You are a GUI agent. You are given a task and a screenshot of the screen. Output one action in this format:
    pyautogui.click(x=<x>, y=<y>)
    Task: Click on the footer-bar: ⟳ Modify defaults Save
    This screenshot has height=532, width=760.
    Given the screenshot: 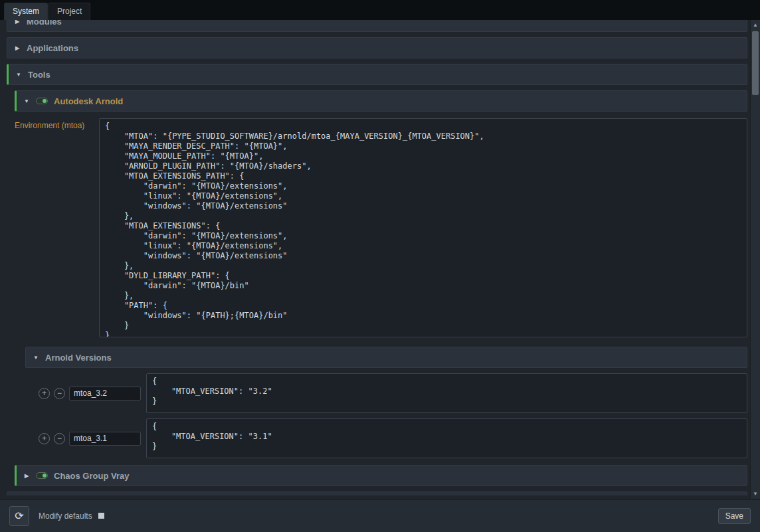 What is the action you would take?
    pyautogui.click(x=380, y=515)
    